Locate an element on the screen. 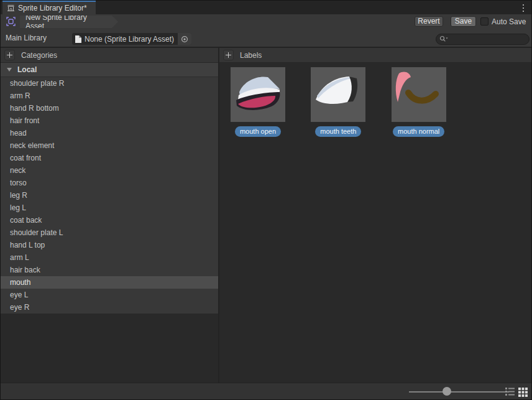 The width and height of the screenshot is (532, 400). category-label: hair front is located at coordinates (25, 121).